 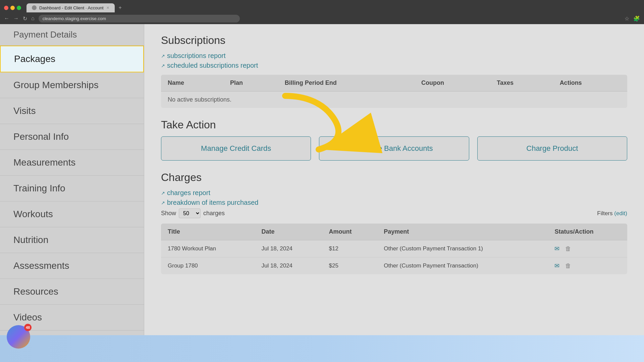 What do you see at coordinates (637, 19) in the screenshot?
I see `extensions-icon: 🧩` at bounding box center [637, 19].